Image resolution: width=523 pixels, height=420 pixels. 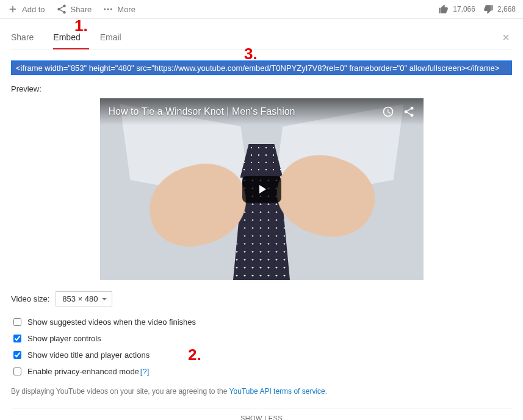 What do you see at coordinates (17, 322) in the screenshot?
I see `checkbox-suggested-videos` at bounding box center [17, 322].